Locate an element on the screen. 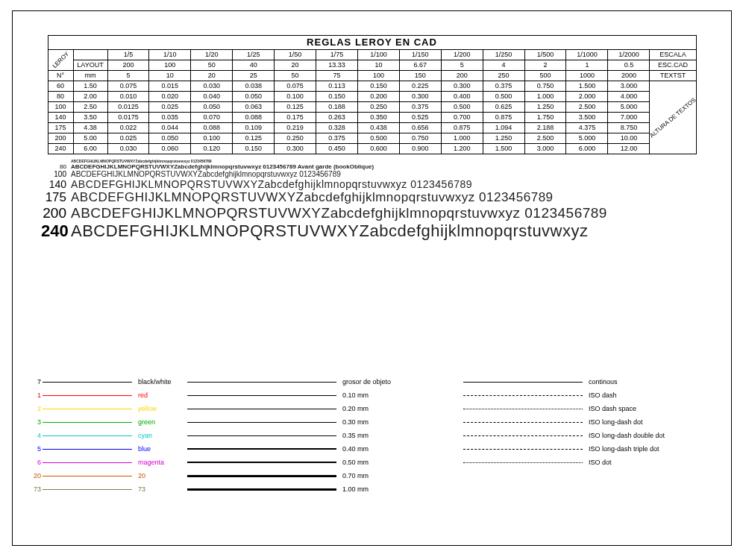 The width and height of the screenshot is (746, 560). lineweight-column: grosor de objeto0.10 mm0.20 mm0.30 mm0.3… is located at coordinates (322, 435).